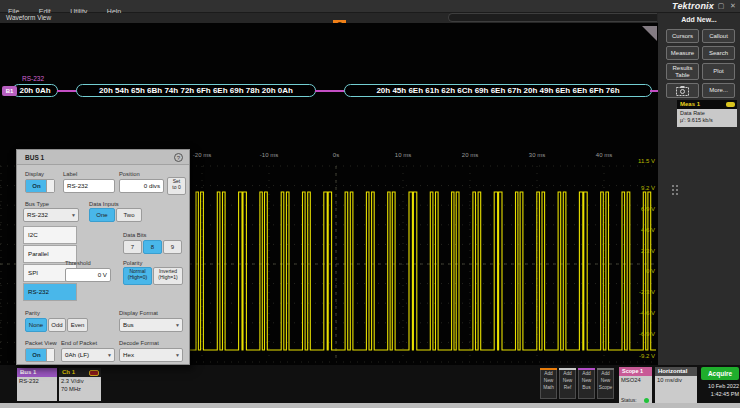  Describe the element at coordinates (682, 90) in the screenshot. I see `capture-button` at that location.